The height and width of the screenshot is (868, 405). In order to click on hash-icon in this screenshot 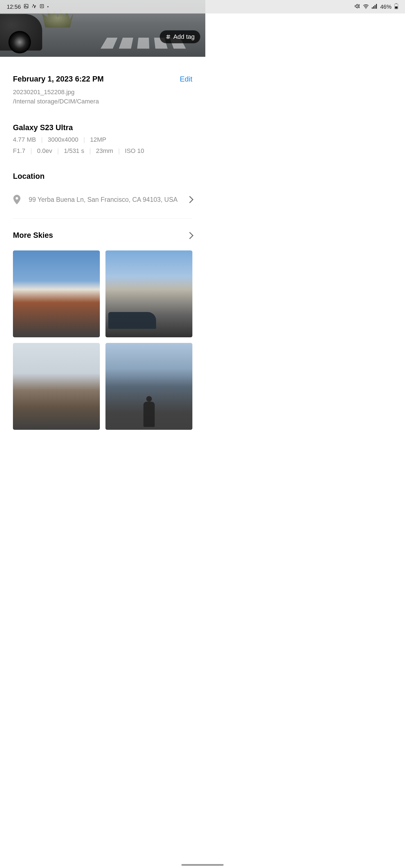, I will do `click(168, 37)`.